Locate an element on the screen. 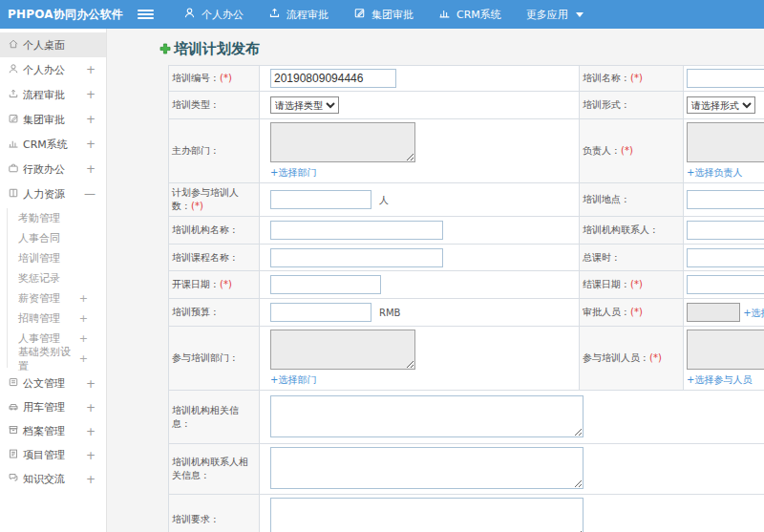 The height and width of the screenshot is (532, 764). training-no-input is located at coordinates (333, 78).